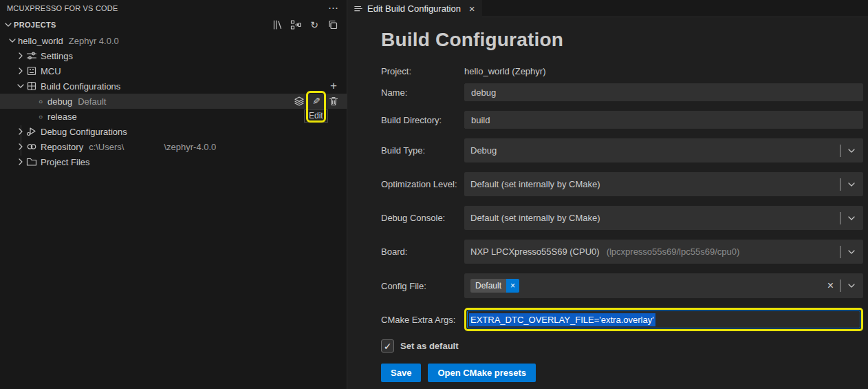 This screenshot has height=389, width=868. Describe the element at coordinates (422, 120) in the screenshot. I see `field-label: Build Directory:` at that location.